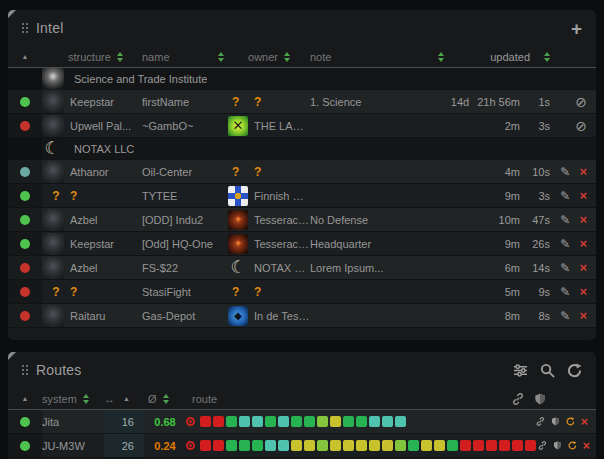  What do you see at coordinates (185, 57) in the screenshot?
I see `column-header-name: name` at bounding box center [185, 57].